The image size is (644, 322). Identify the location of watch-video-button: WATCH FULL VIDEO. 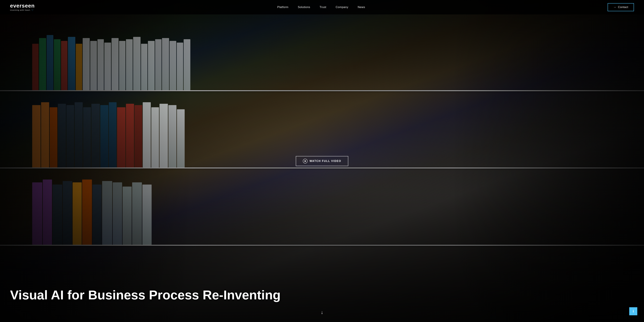
(322, 161).